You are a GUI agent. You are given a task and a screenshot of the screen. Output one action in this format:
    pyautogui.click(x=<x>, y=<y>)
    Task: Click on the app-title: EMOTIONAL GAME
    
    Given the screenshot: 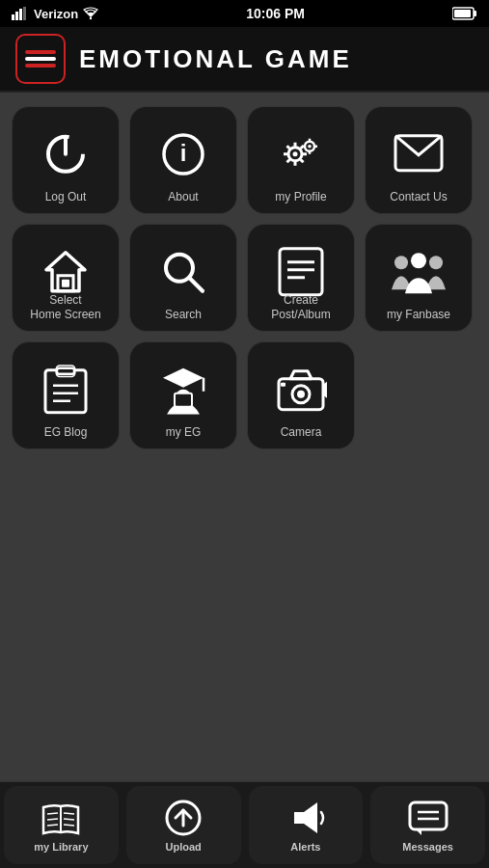 What is the action you would take?
    pyautogui.click(x=216, y=60)
    